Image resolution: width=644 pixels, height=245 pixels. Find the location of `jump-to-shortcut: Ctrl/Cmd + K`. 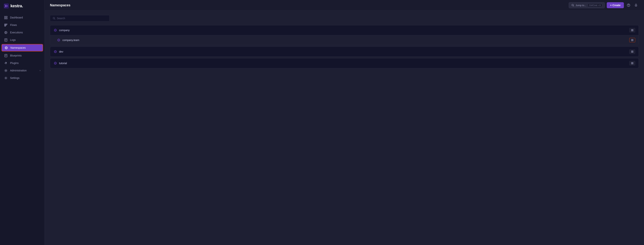

jump-to-shortcut: Ctrl/Cmd + K is located at coordinates (595, 5).